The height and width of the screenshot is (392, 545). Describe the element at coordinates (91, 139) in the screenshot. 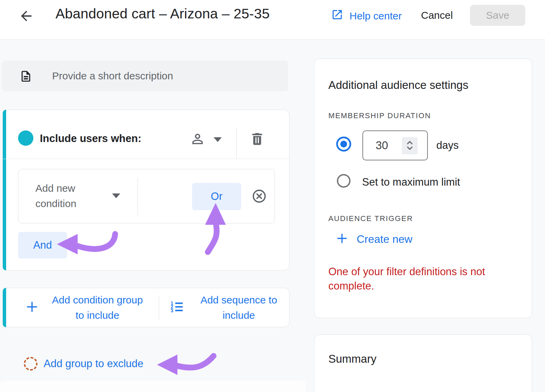

I see `include-users-when-title: Include users when:` at that location.